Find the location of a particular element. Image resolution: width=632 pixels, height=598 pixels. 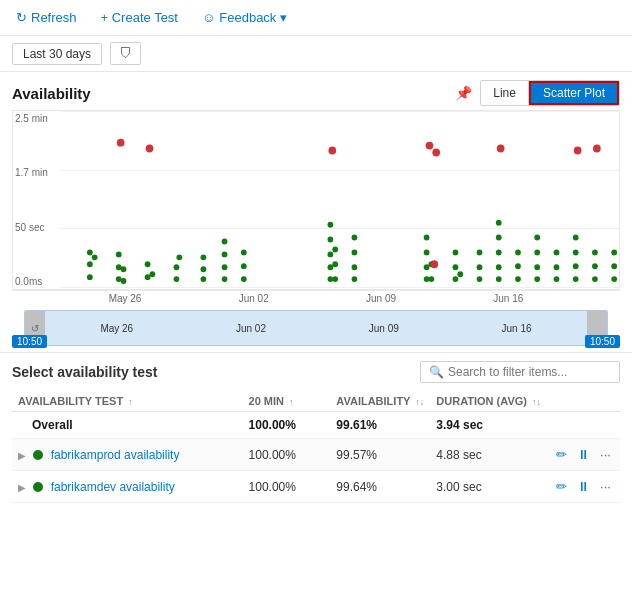

line-view-button: Line is located at coordinates (505, 93).